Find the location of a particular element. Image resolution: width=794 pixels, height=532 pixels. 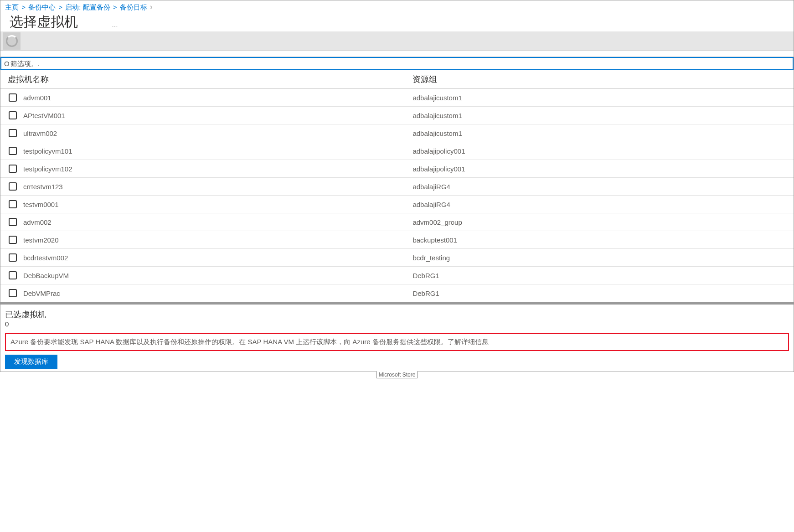

breadcrumb-home: 主页 is located at coordinates (12, 7).